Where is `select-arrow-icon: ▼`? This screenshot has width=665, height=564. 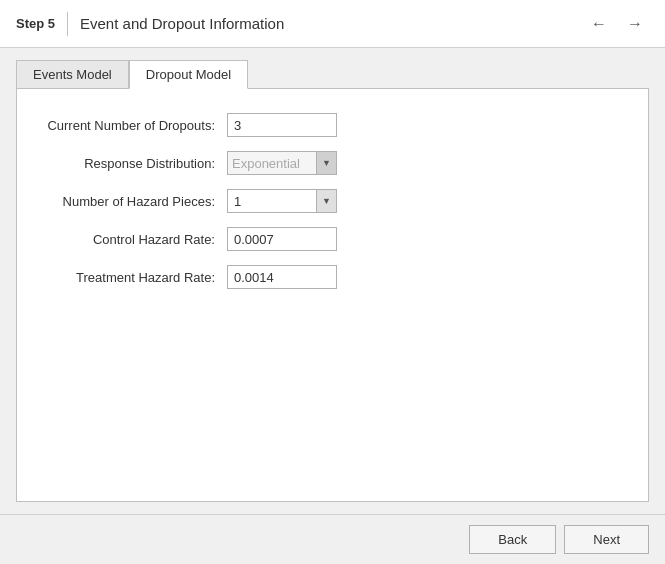 select-arrow-icon: ▼ is located at coordinates (326, 163).